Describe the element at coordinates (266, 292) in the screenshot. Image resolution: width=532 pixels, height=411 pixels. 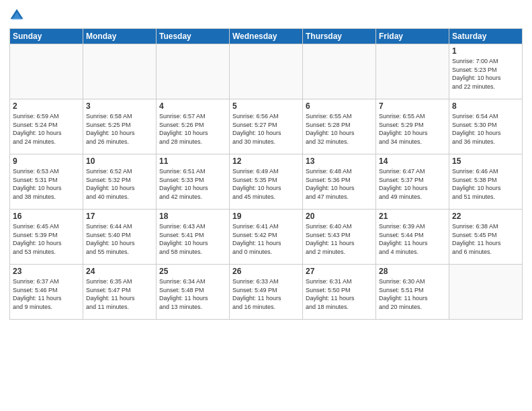
I see `calendar-cell: 26Sunrise: 6:33 AM Sunset: 5:49 PM Dayli…` at that location.